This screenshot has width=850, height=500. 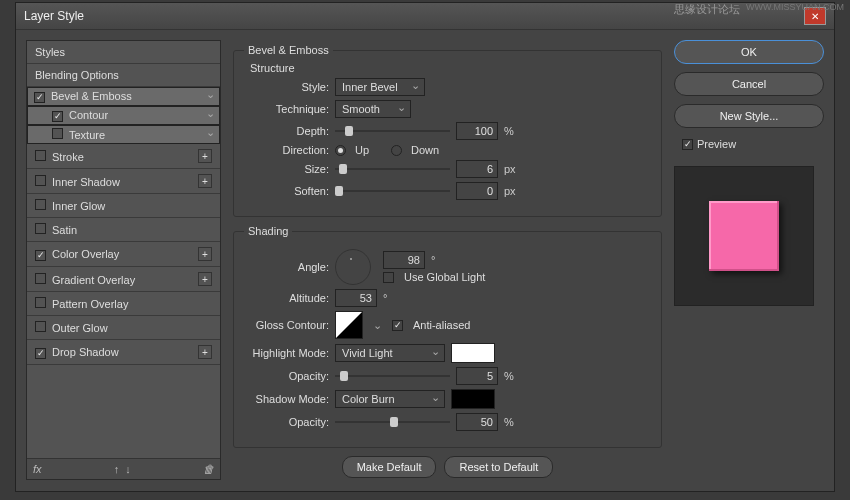 What do you see at coordinates (208, 469) in the screenshot?
I see `trash-icon: 🗑` at bounding box center [208, 469].